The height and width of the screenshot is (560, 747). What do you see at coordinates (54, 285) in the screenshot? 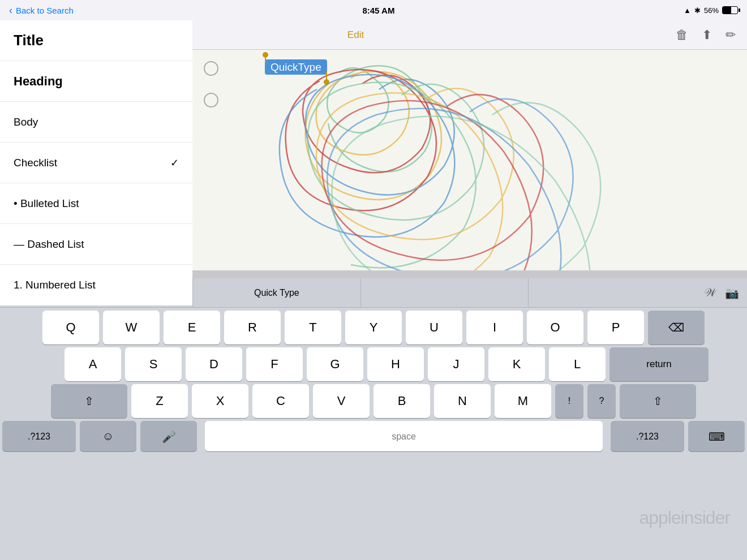
I see `numbered-label: 1. Numbered List` at bounding box center [54, 285].